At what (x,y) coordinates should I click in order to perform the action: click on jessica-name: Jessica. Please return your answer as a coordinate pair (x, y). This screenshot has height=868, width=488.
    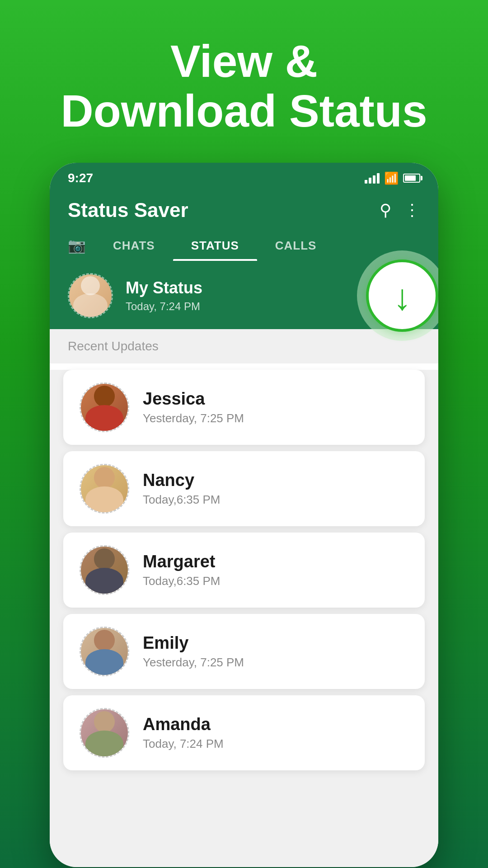
    Looking at the image, I should click on (276, 399).